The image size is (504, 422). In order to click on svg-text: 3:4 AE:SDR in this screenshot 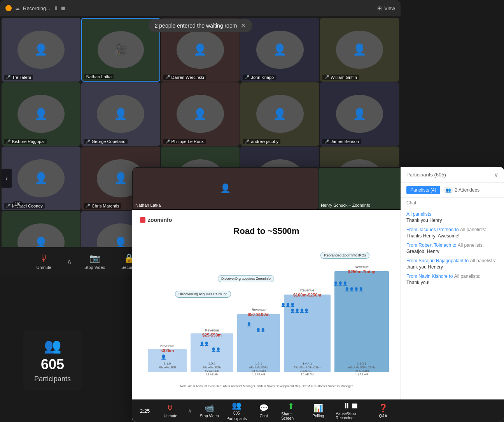, I will do `click(307, 371)`.